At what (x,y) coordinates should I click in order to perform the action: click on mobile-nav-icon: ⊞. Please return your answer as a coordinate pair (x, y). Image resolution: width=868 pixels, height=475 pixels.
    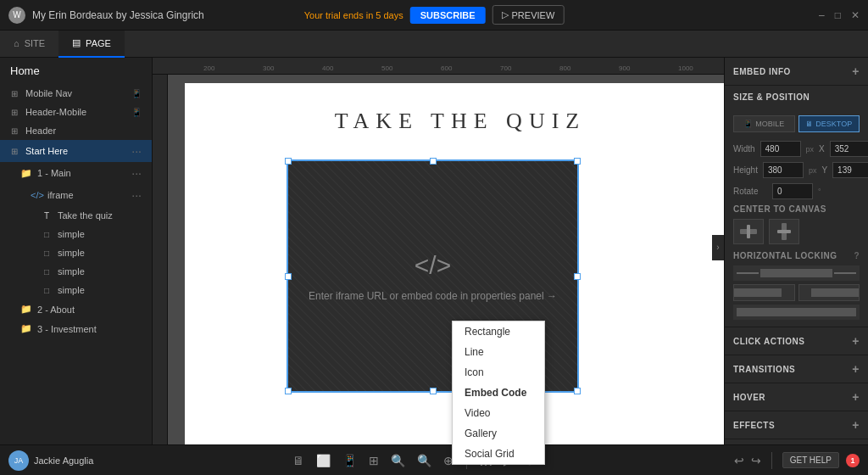
    Looking at the image, I should click on (14, 93).